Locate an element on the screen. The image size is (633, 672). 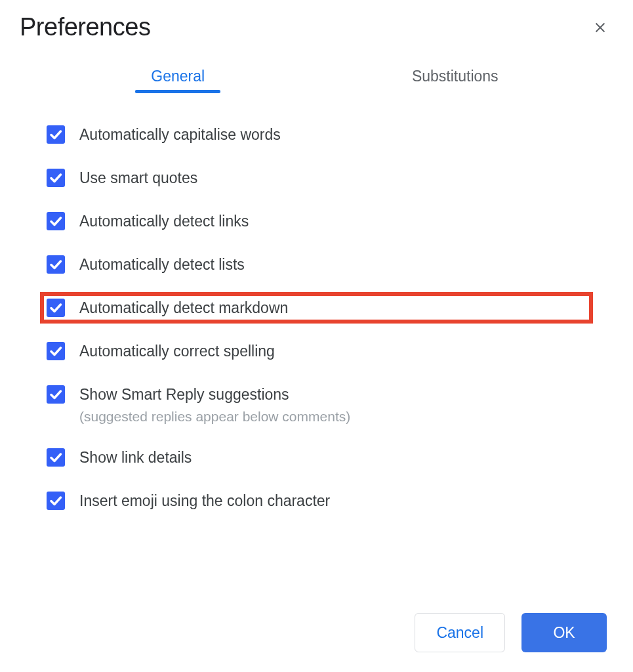
option-detect-links: Automatically detect links is located at coordinates (316, 221).